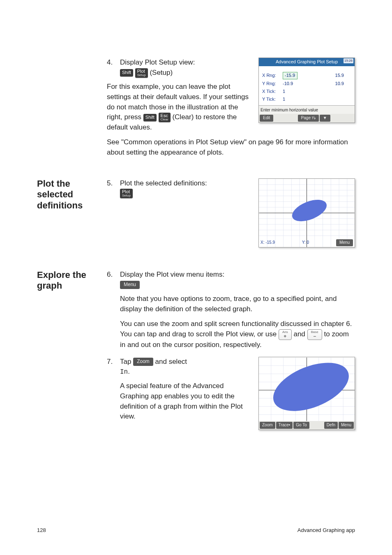 This screenshot has height=555, width=392. Describe the element at coordinates (196, 530) in the screenshot. I see `page-footer: 128 Advanced Graphing app` at that location.